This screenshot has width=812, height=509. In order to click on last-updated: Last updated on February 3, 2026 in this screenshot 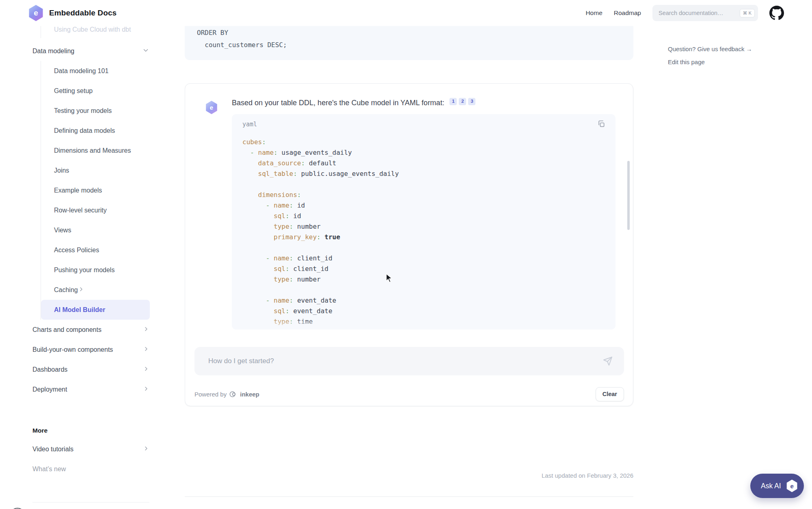, I will do `click(409, 475)`.